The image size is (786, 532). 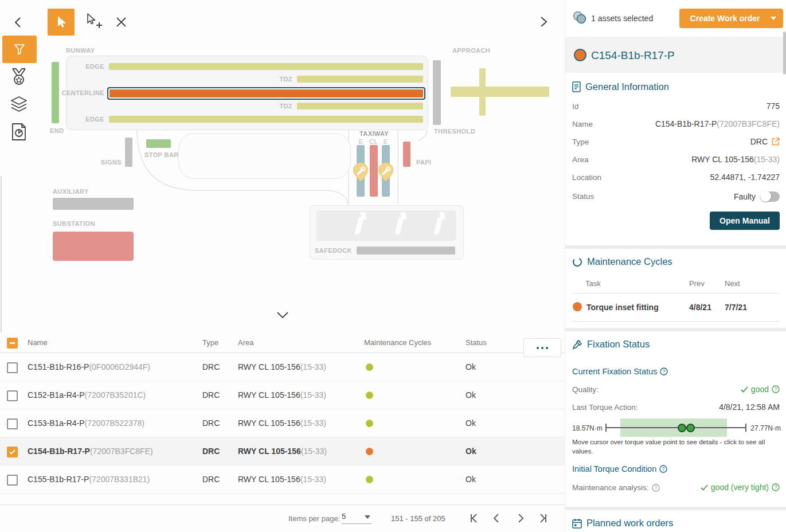 I want to click on status-toggle, so click(x=770, y=197).